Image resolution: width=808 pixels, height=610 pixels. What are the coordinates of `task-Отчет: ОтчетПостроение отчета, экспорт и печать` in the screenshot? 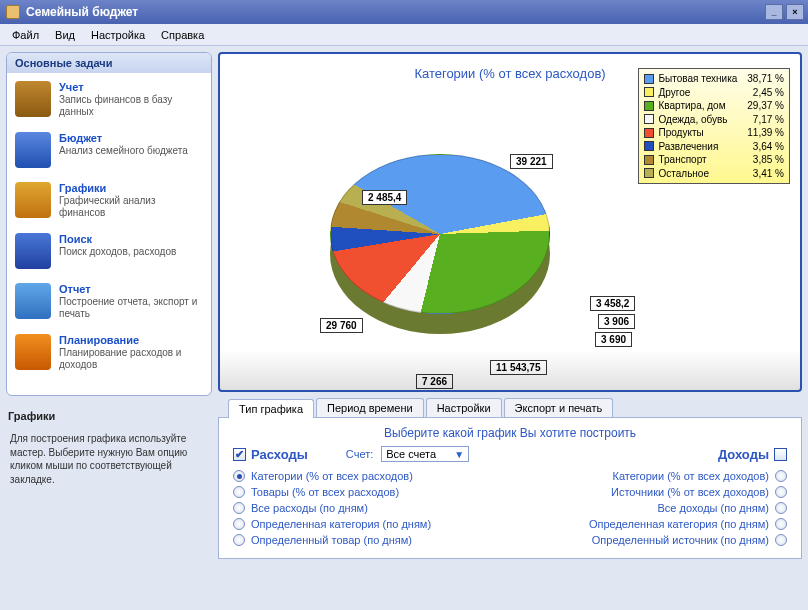 It's located at (109, 302).